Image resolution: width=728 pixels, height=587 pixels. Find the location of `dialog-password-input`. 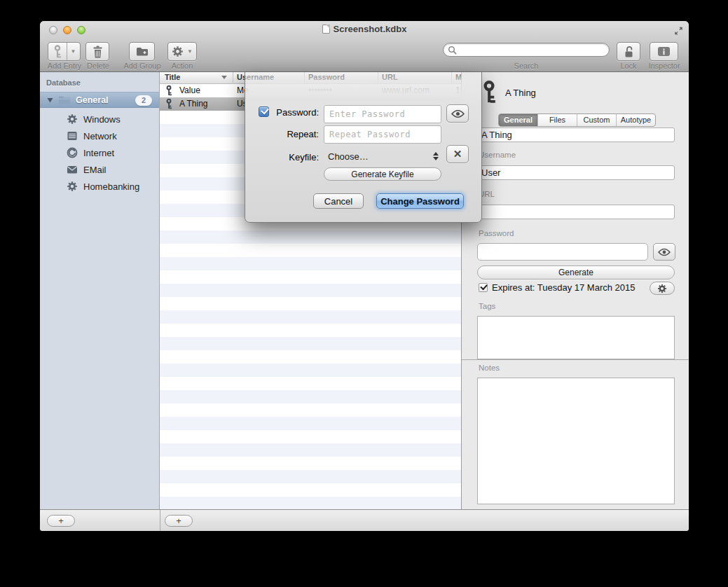

dialog-password-input is located at coordinates (383, 114).